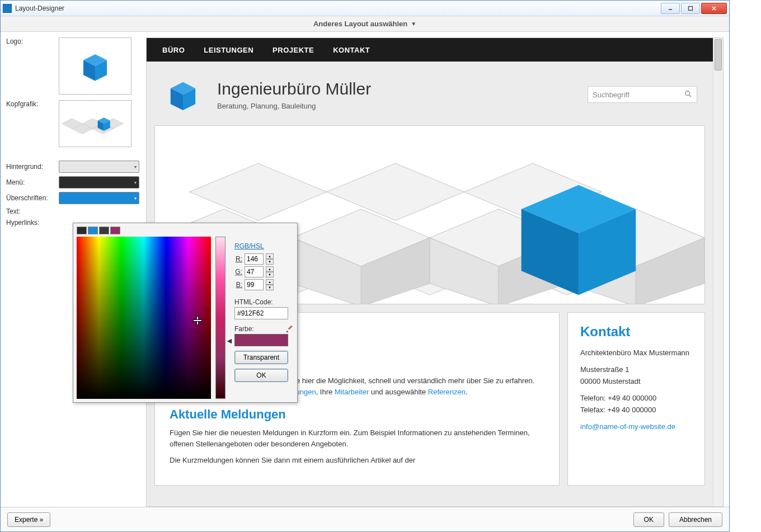  Describe the element at coordinates (294, 89) in the screenshot. I see `site-title: Ingenieurbüro Müller` at that location.